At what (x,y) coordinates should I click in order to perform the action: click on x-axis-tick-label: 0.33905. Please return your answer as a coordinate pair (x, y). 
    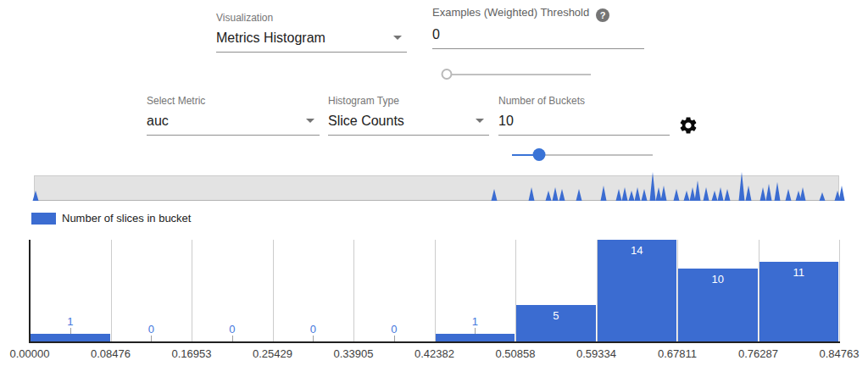
    Looking at the image, I should click on (353, 354).